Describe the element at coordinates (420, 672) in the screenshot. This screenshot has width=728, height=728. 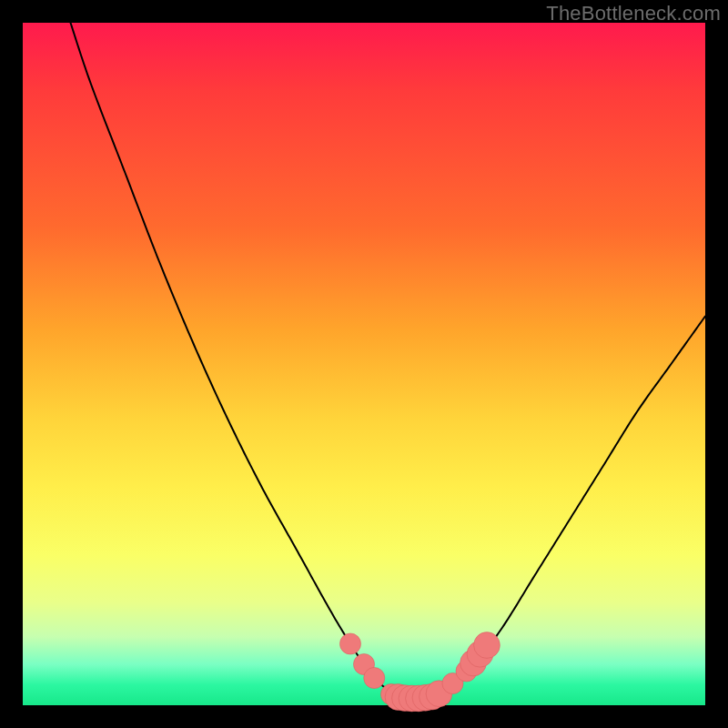
I see `curve-markers` at that location.